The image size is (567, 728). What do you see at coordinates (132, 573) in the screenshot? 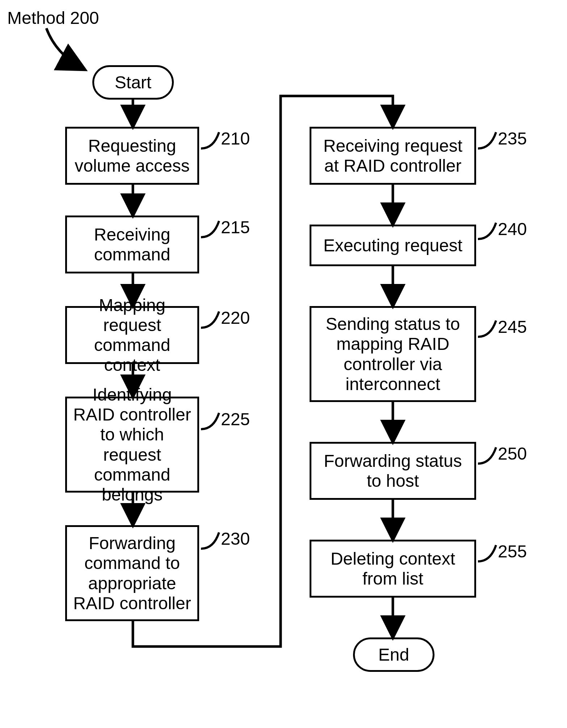
I see `step-230: Forwarding command to appropriate RAID c…` at bounding box center [132, 573].